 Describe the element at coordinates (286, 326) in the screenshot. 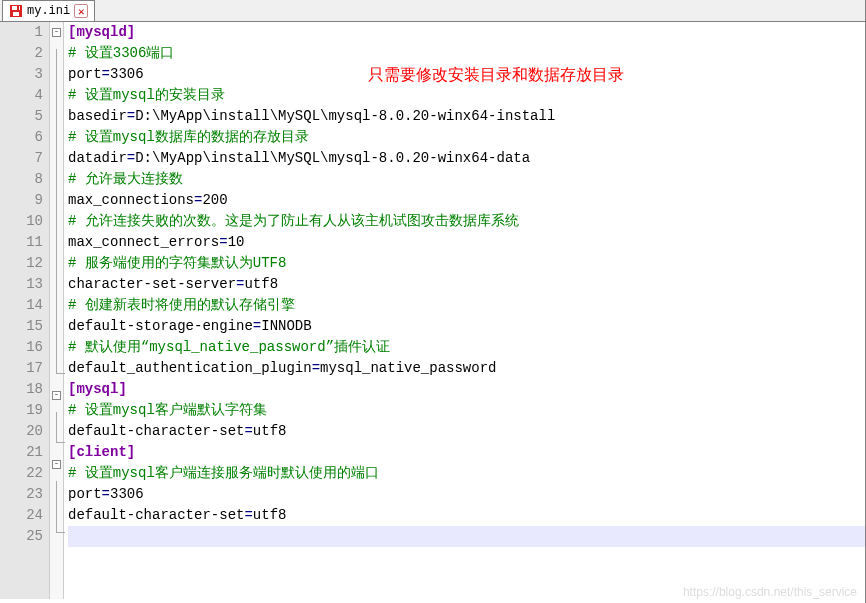

I see `ini-value: INNODB` at that location.